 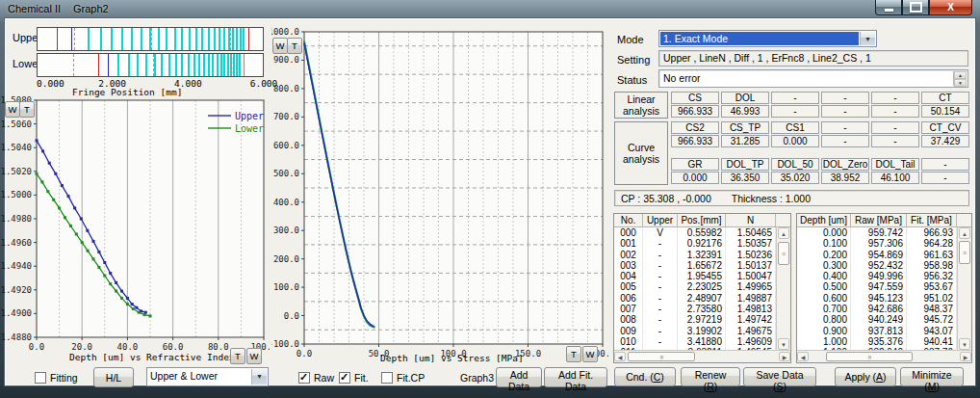 I want to click on column-header: Fit. [MPa], so click(x=932, y=220).